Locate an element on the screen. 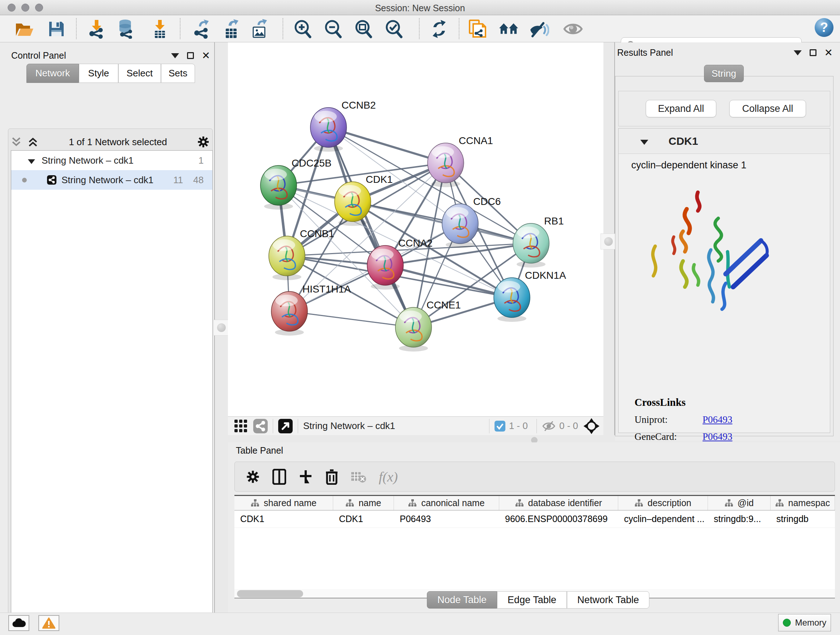 This screenshot has height=635, width=840. network-node-HIST1H1A: HIST1H1A is located at coordinates (311, 309).